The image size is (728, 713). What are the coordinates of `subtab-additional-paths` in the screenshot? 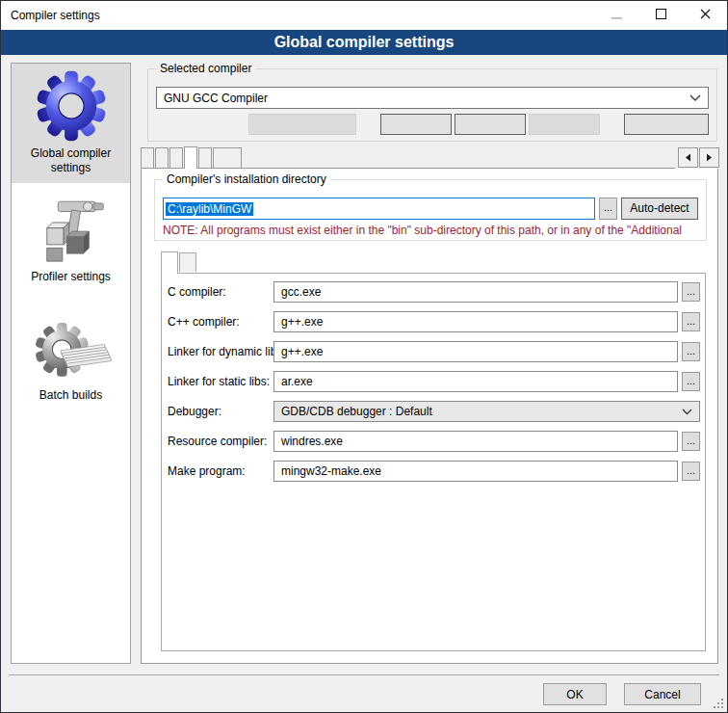 It's located at (188, 262).